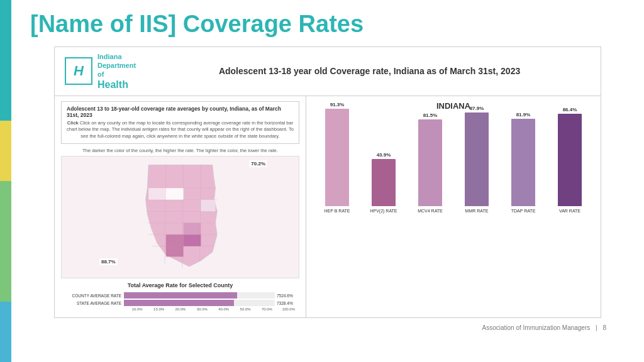  What do you see at coordinates (108, 261) in the screenshot?
I see `map-label-bottom: 88.7%` at bounding box center [108, 261].